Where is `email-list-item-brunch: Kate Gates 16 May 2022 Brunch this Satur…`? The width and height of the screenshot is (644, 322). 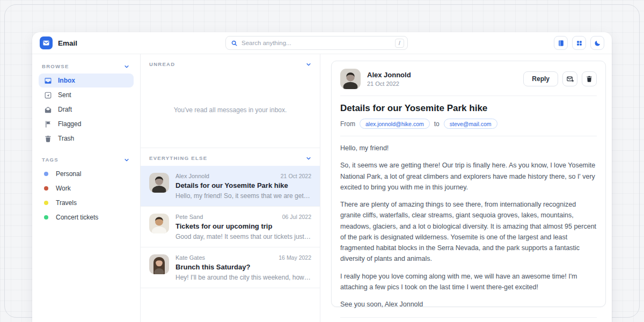
email-list-item-brunch: Kate Gates 16 May 2022 Brunch this Satur… is located at coordinates (230, 267).